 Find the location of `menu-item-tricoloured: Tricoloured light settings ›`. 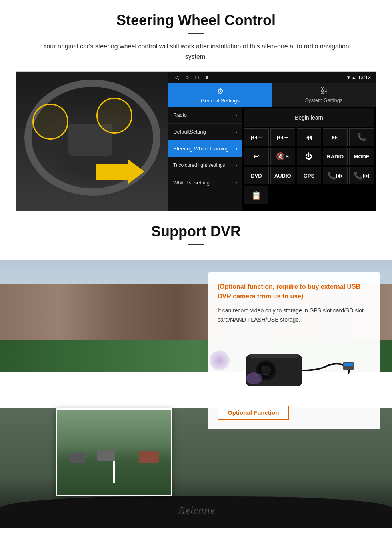

menu-item-tricoloured: Tricoloured light settings › is located at coordinates (205, 166).